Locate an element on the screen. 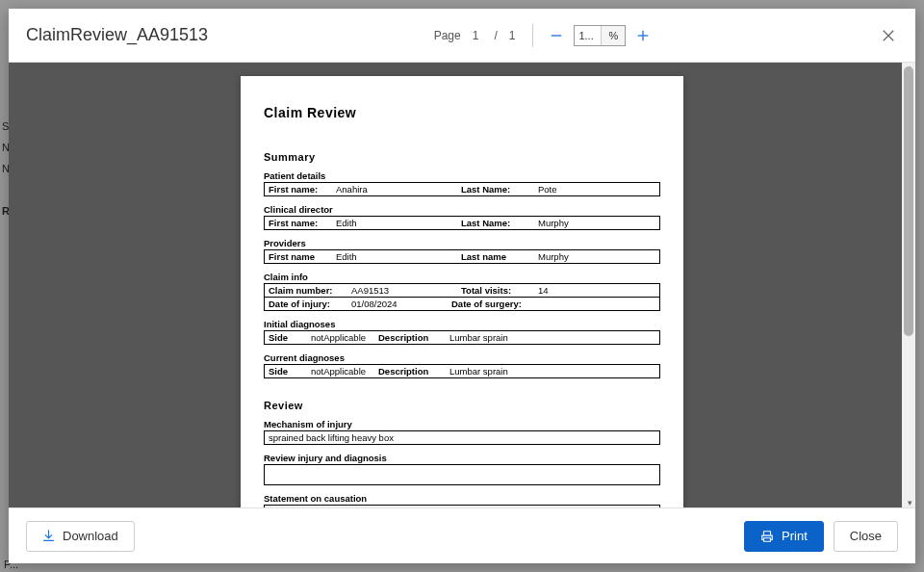 The width and height of the screenshot is (924, 572). first-name-label: First name is located at coordinates (298, 256).